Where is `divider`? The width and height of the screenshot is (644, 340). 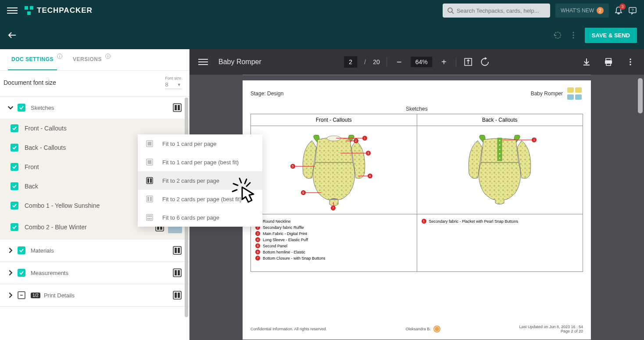 divider is located at coordinates (456, 62).